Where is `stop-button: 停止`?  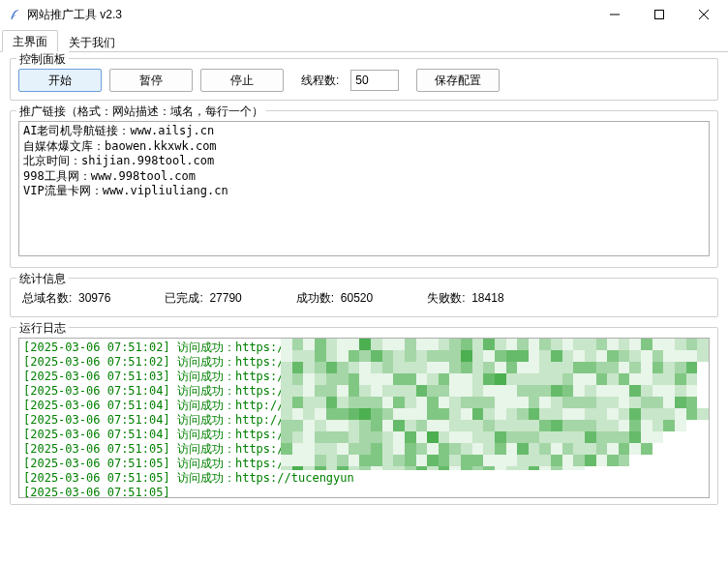
stop-button: 停止 is located at coordinates (242, 80).